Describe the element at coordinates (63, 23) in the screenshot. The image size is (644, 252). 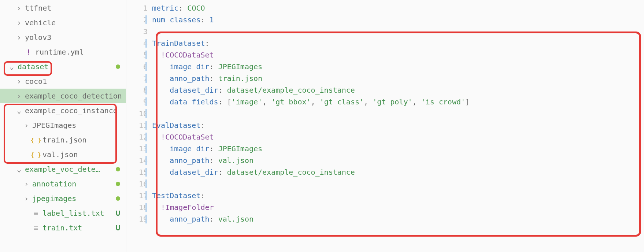
I see `tree-item: ›vehicle` at that location.